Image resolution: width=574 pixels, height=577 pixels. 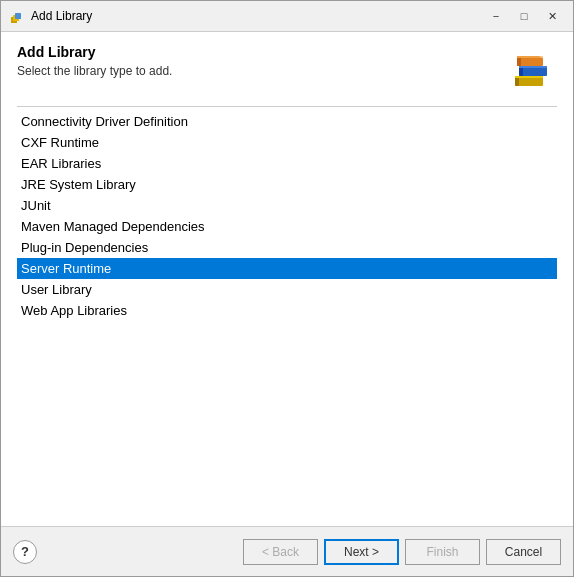 I want to click on list-item: CXF Runtime, so click(x=287, y=142).